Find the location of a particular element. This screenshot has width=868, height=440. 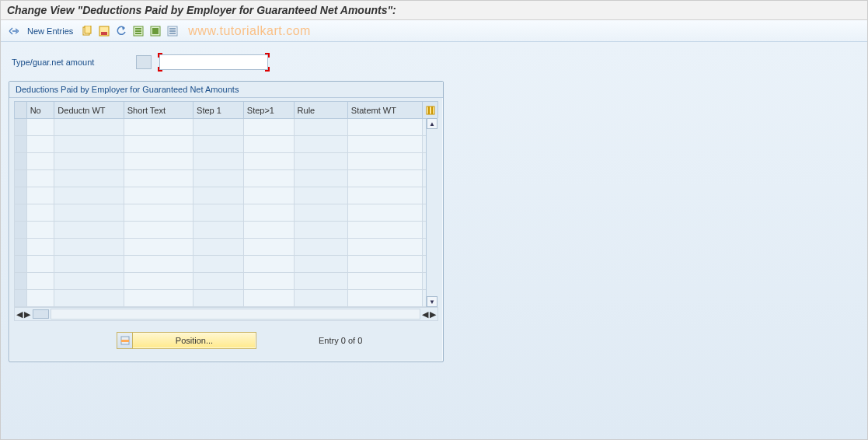

scroll-left-icon: ◀ is located at coordinates (19, 314).